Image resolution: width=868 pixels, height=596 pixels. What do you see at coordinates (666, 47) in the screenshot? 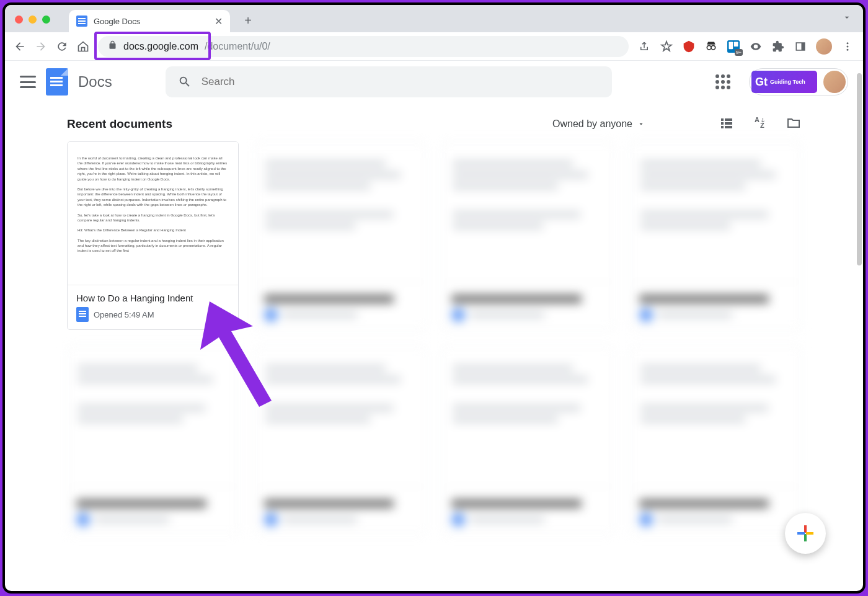
I see `bookmark-star-icon` at bounding box center [666, 47].